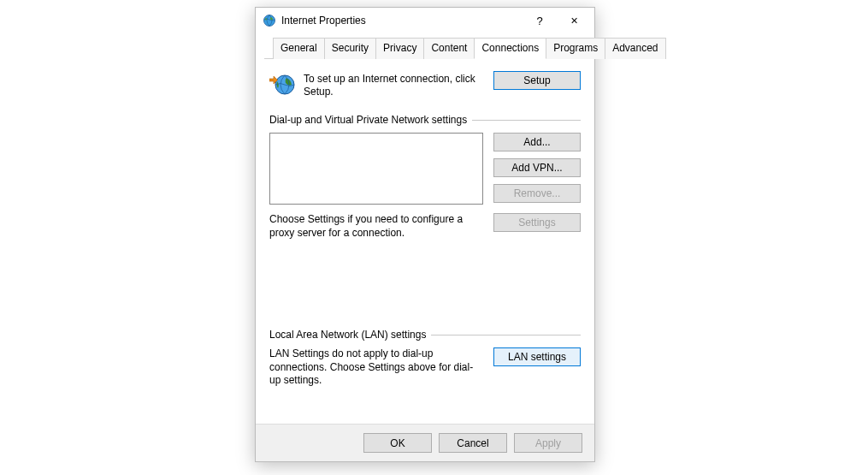 Image resolution: width=868 pixels, height=475 pixels. I want to click on apply-button: Apply, so click(548, 443).